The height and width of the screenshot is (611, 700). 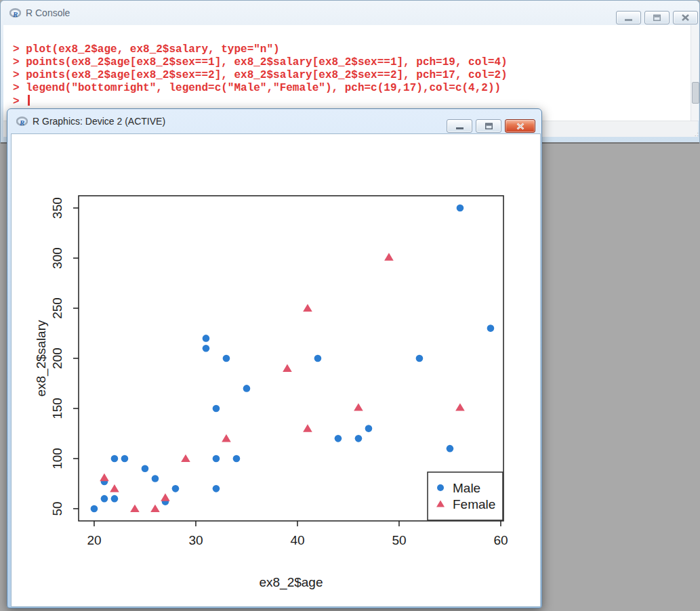 I want to click on console-maximize-button, so click(x=657, y=18).